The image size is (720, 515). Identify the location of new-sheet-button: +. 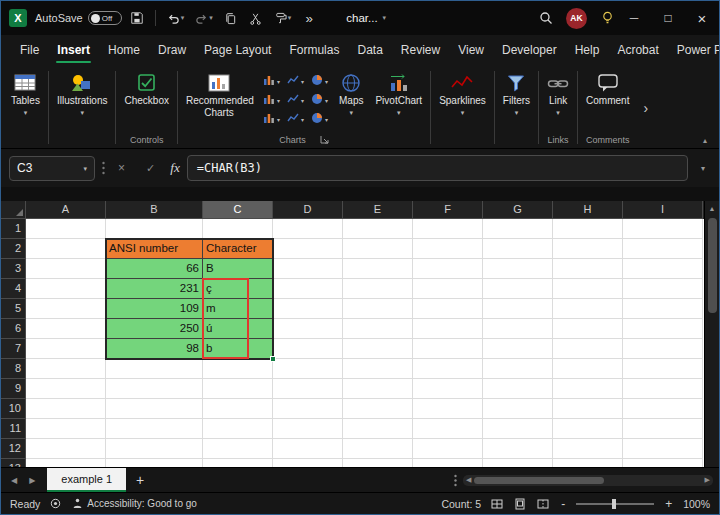
(140, 480).